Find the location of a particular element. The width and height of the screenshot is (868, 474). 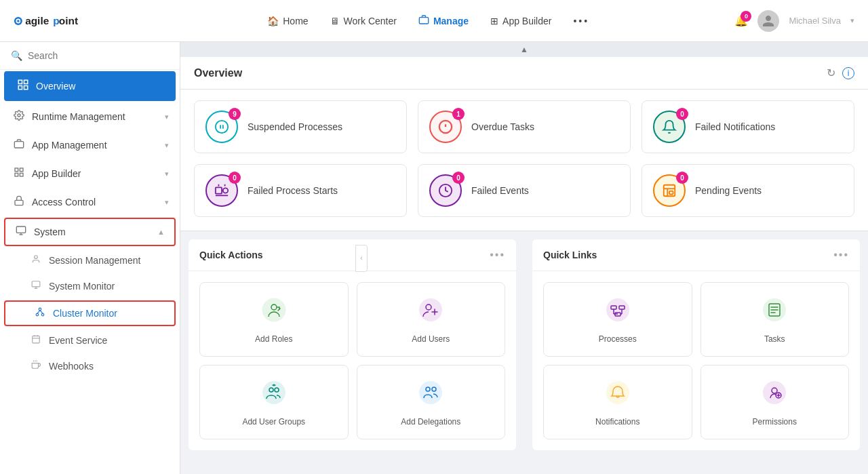

sidebar-item-webhooks-label: Webhooks is located at coordinates (71, 366).